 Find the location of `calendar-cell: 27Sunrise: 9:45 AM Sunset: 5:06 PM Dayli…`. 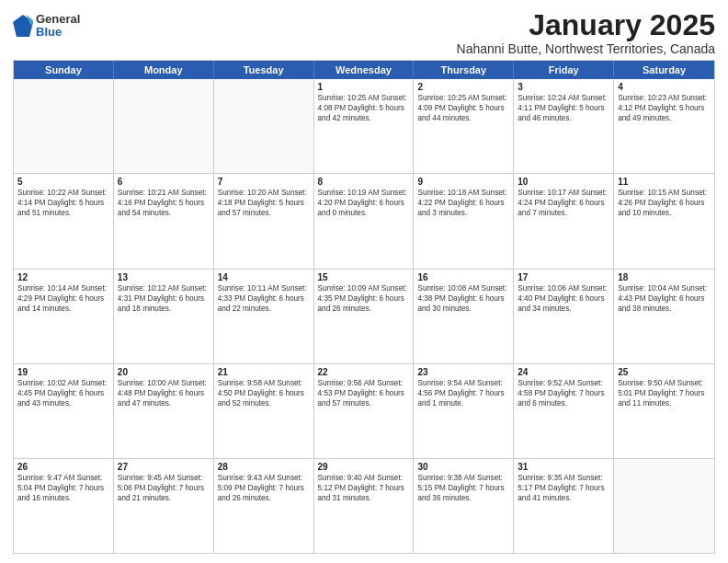

calendar-cell: 27Sunrise: 9:45 AM Sunset: 5:06 PM Dayli… is located at coordinates (164, 506).